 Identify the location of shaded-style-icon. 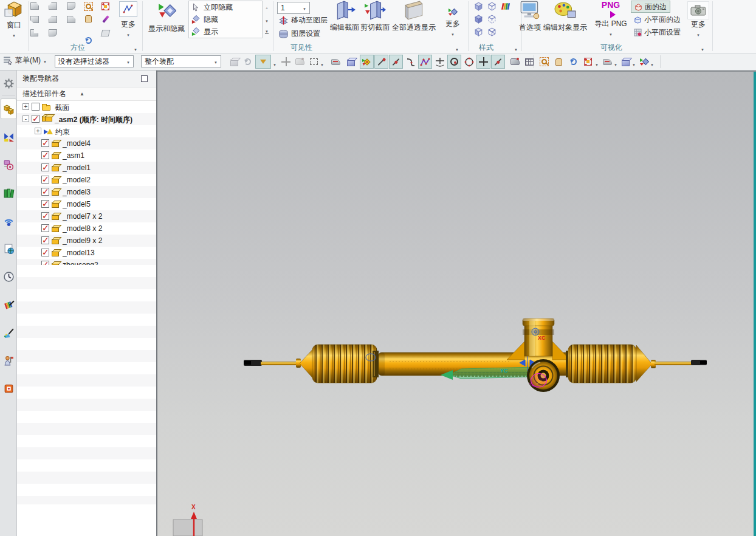
(479, 6).